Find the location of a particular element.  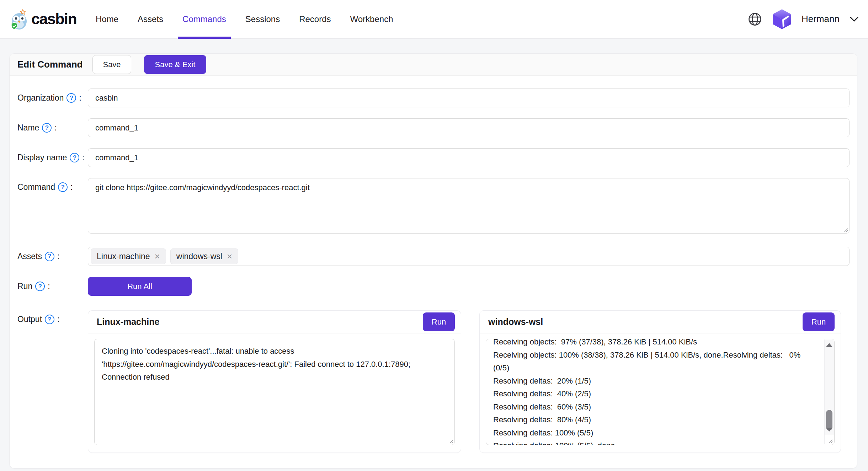

asset-tag-windows-wsl: windows-wsl is located at coordinates (204, 256).